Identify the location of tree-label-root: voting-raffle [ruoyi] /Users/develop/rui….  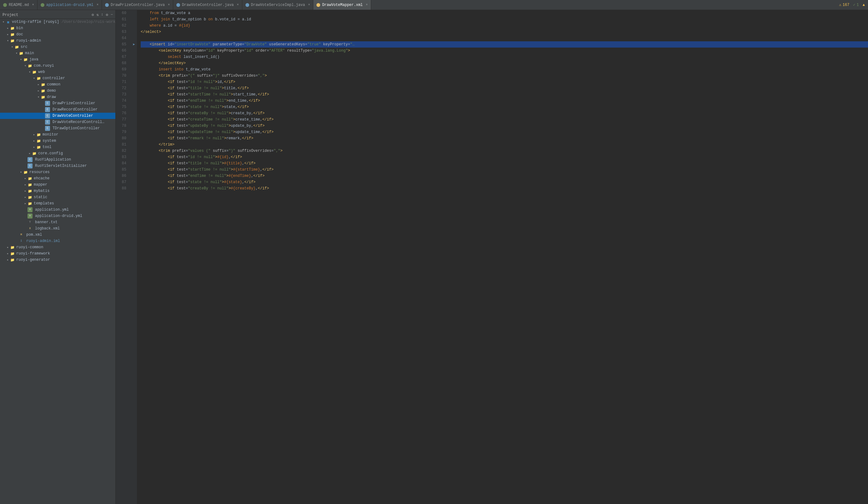
(64, 22).